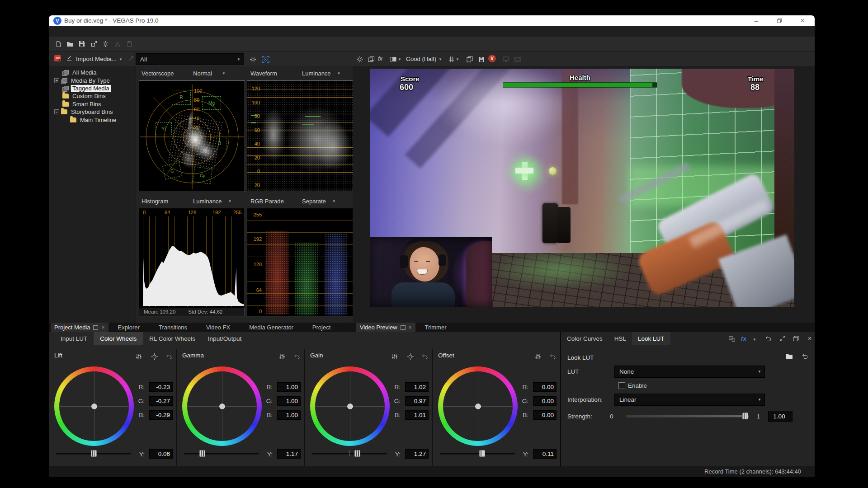 This screenshot has width=868, height=488. What do you see at coordinates (810, 338) in the screenshot?
I see `close-panel-icon: ×` at bounding box center [810, 338].